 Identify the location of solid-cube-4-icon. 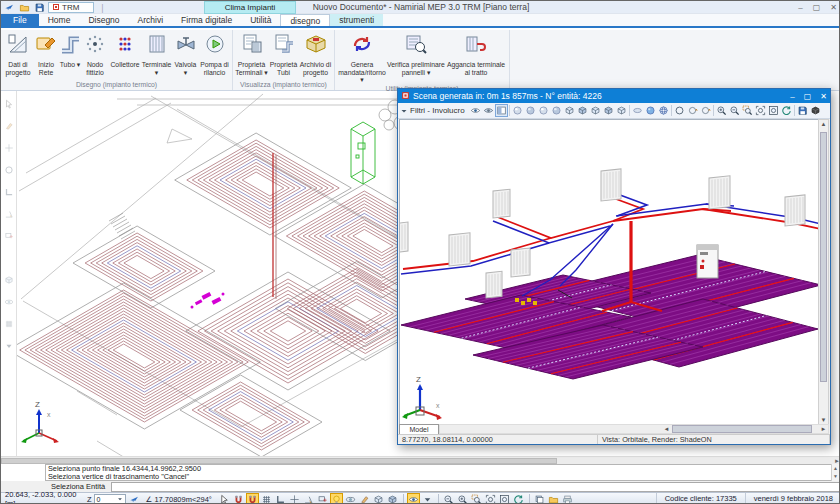
(608, 110).